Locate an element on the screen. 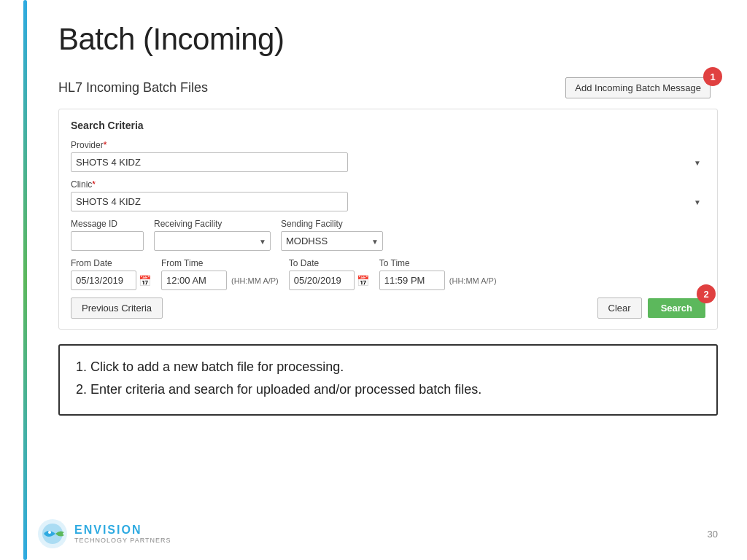 The image size is (747, 560). add-batch-wrapper: Add Incoming Batch Message 1 is located at coordinates (638, 88).